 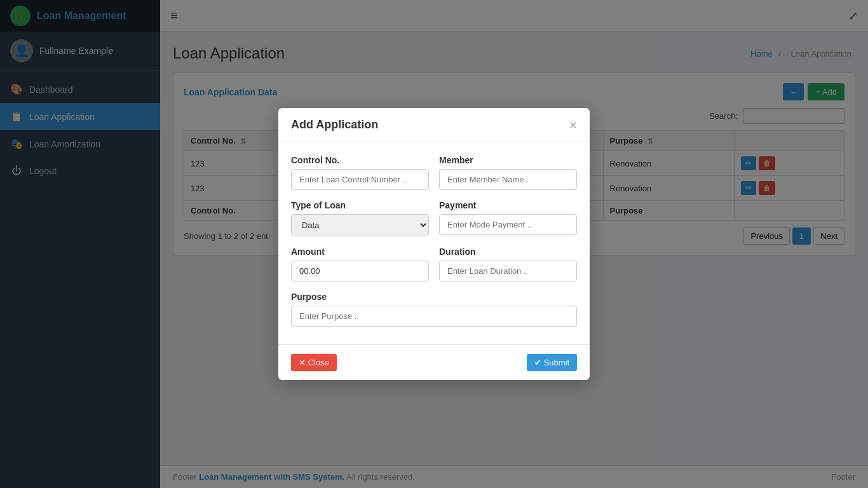 What do you see at coordinates (360, 173) in the screenshot?
I see `form-group-control-no: Control No.` at bounding box center [360, 173].